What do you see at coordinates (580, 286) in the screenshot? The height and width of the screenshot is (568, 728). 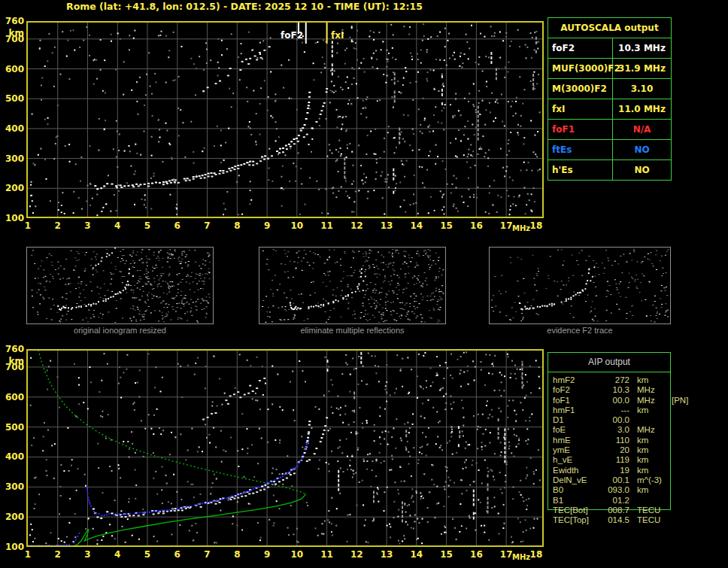 I see `thumbnail-f2-canvas` at bounding box center [580, 286].